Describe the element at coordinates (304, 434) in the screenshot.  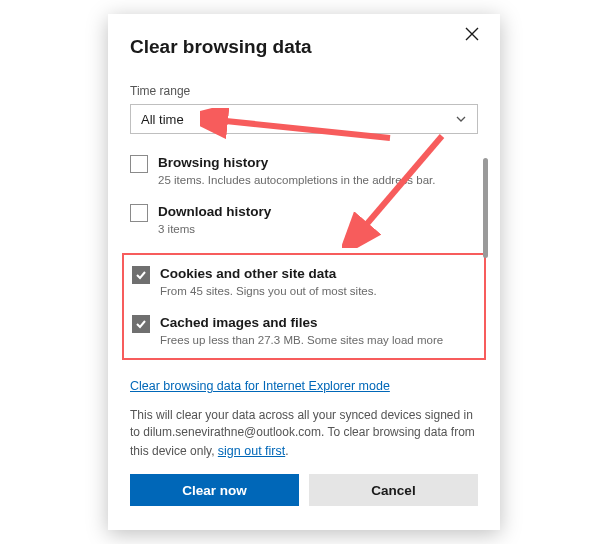
I see `sync-note: This will clear your data across all you…` at that location.